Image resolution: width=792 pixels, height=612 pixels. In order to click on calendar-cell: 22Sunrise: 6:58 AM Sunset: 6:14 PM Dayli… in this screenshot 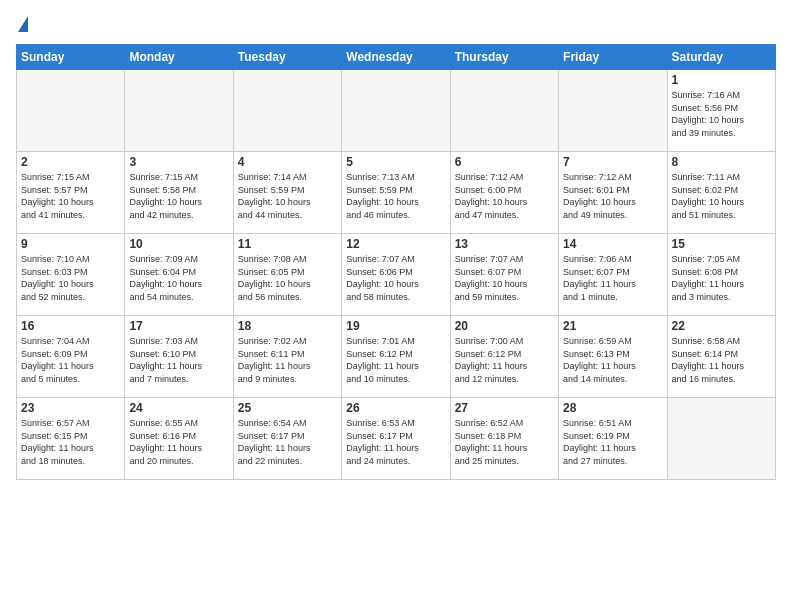, I will do `click(721, 357)`.